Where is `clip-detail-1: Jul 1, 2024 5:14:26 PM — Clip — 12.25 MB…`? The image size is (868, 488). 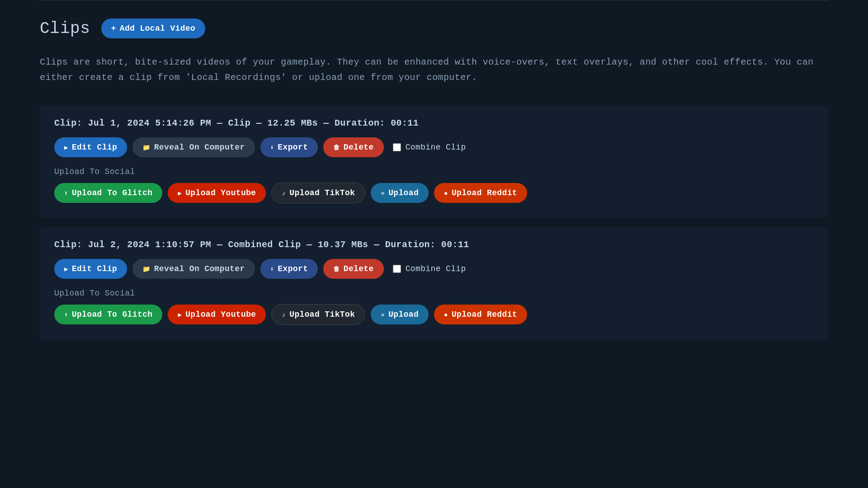
clip-detail-1: Jul 1, 2024 5:14:26 PM — Clip — 12.25 MB… is located at coordinates (253, 123).